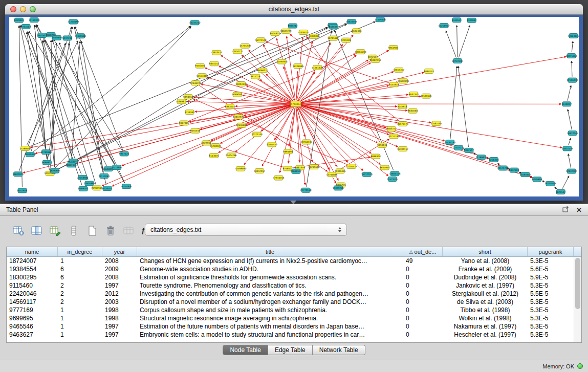 The image size is (588, 372). What do you see at coordinates (257, 134) in the screenshot?
I see `graph-node: 10171144` at bounding box center [257, 134].